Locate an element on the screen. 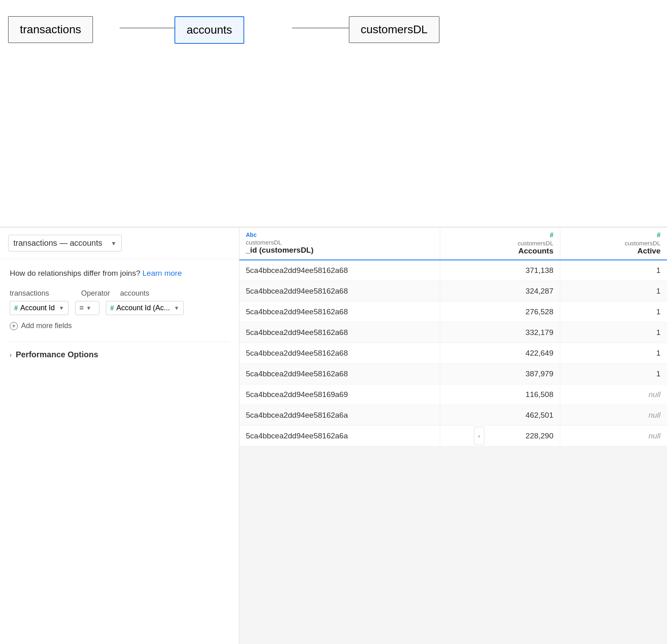 The width and height of the screenshot is (667, 644). performance-section: › Performance Options is located at coordinates (119, 350).